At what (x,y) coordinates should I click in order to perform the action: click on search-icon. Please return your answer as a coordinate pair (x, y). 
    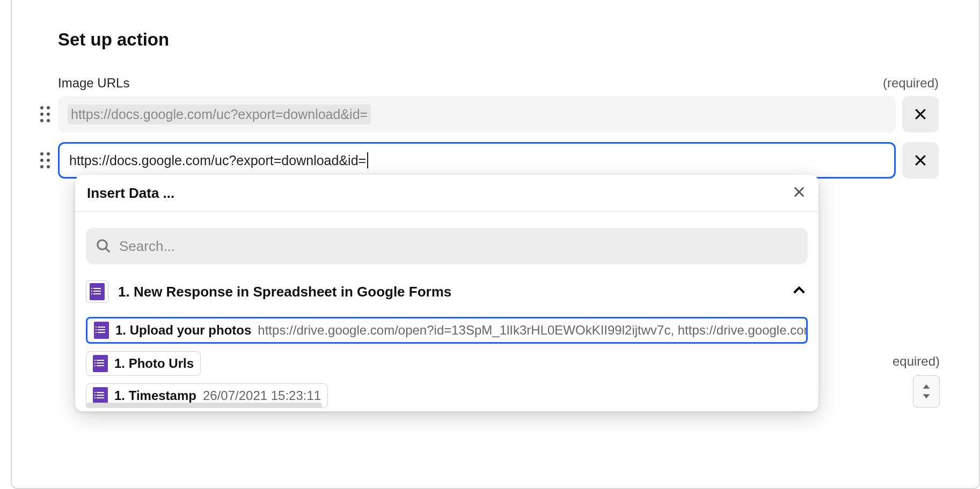
    Looking at the image, I should click on (104, 246).